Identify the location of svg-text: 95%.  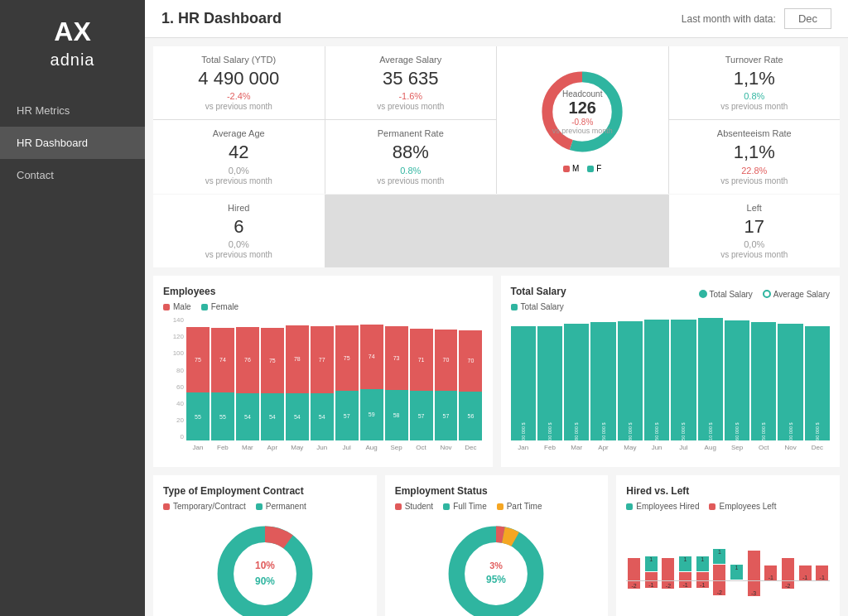
(497, 580).